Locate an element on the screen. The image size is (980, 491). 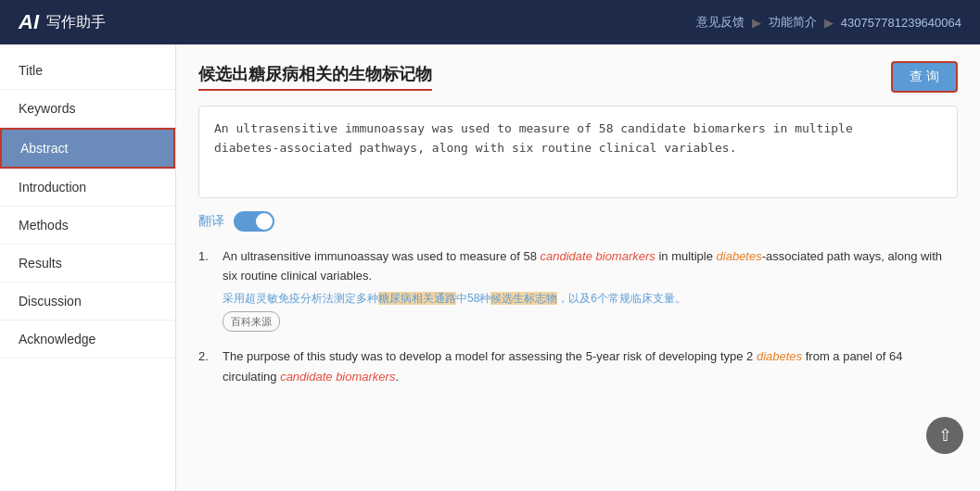
translate-toggle is located at coordinates (254, 221).